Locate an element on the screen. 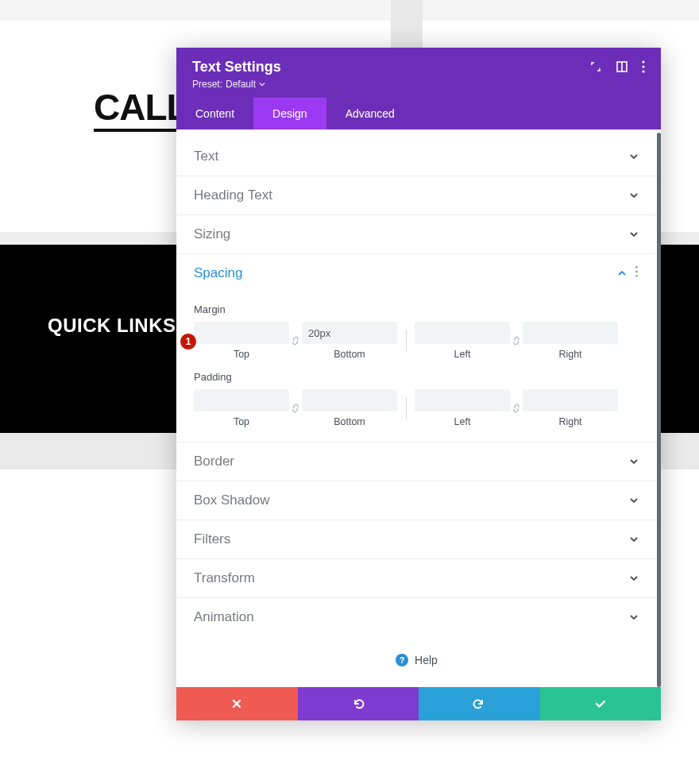  panel-layout-icon is located at coordinates (622, 67).